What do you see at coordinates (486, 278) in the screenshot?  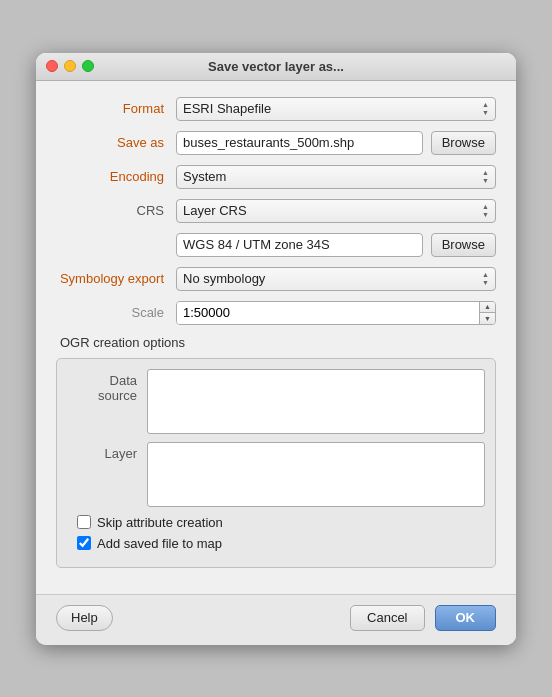 I see `symbology-arrow` at bounding box center [486, 278].